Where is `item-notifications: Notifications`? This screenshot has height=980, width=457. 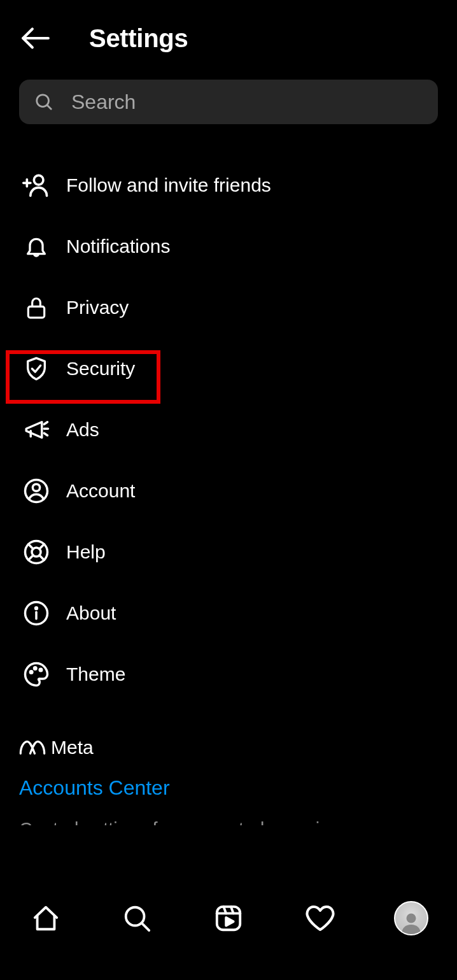
item-notifications: Notifications is located at coordinates (229, 246).